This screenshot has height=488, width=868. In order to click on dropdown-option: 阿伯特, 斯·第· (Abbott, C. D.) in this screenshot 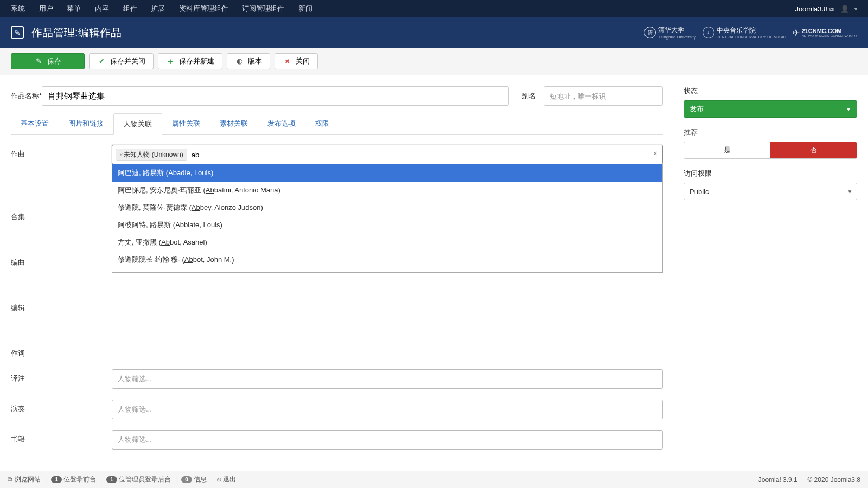, I will do `click(387, 271)`.